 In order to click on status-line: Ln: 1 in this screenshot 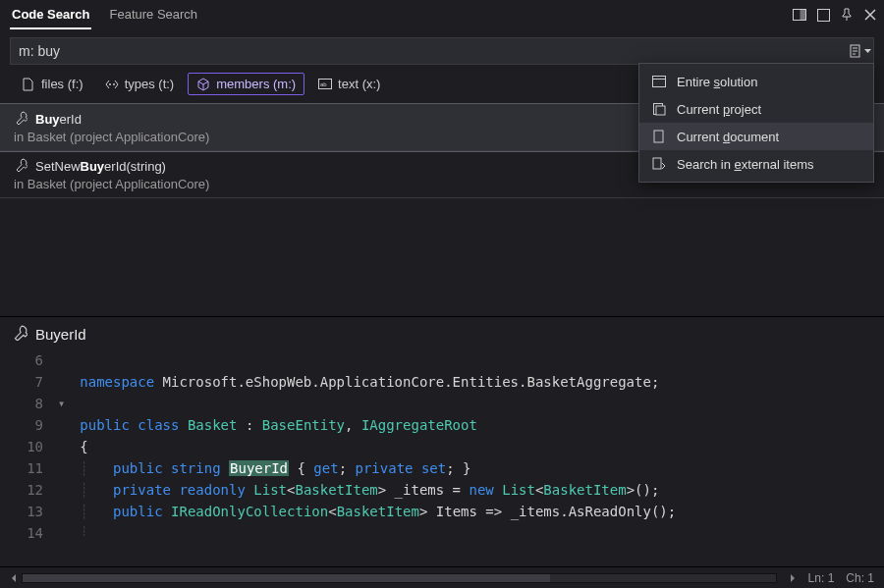, I will do `click(821, 578)`.